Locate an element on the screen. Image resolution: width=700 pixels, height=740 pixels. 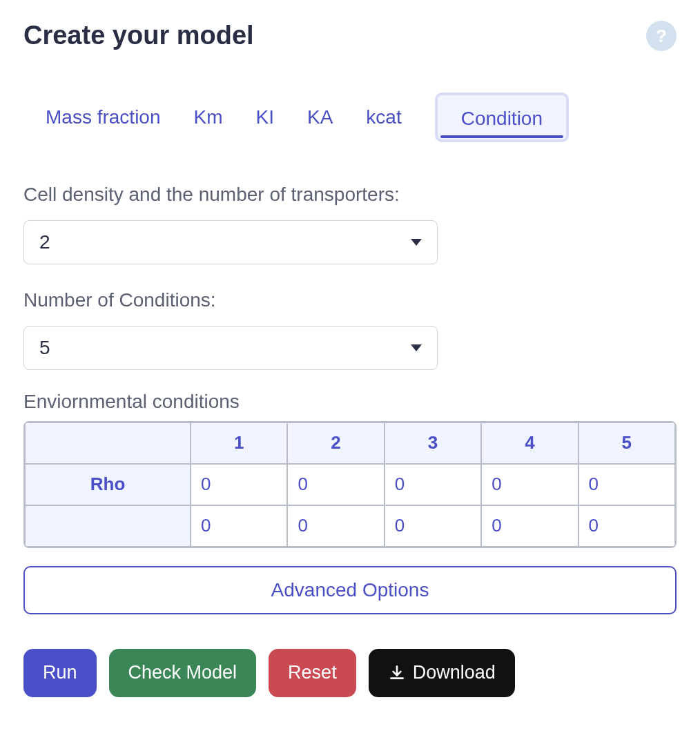
download-button: Download is located at coordinates (442, 673).